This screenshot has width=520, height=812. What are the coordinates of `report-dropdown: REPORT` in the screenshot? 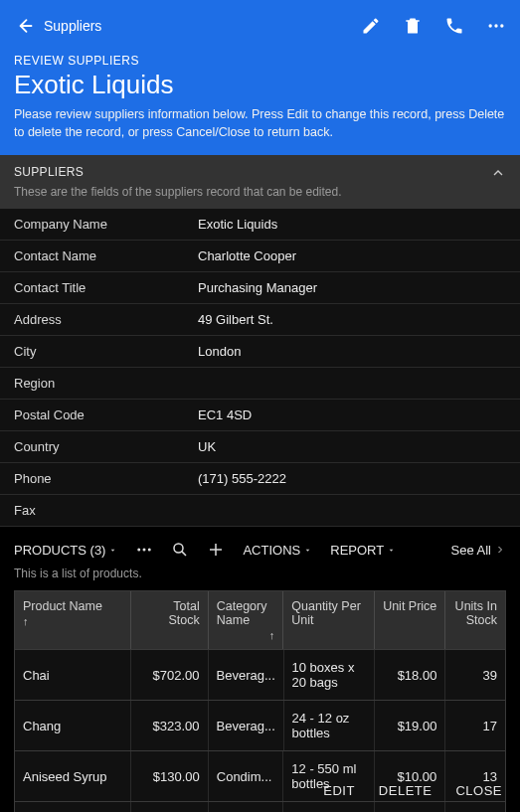 It's located at (363, 551).